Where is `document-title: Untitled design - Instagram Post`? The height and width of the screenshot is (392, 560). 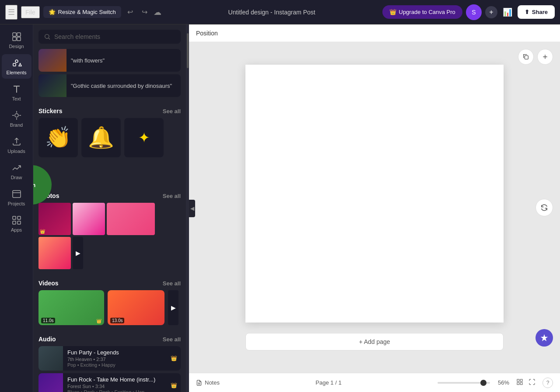 document-title: Untitled design - Instagram Post is located at coordinates (272, 12).